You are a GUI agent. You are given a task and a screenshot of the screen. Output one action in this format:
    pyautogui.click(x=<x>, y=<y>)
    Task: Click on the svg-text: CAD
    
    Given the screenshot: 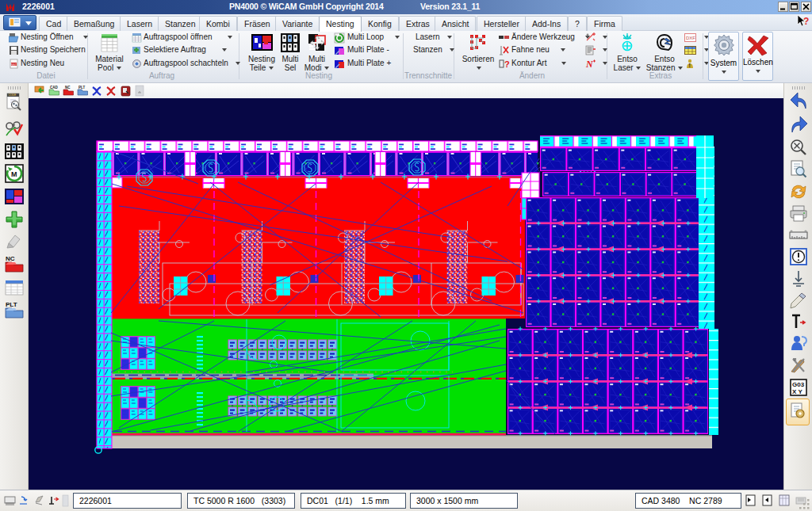 What is the action you would take?
    pyautogui.click(x=54, y=87)
    